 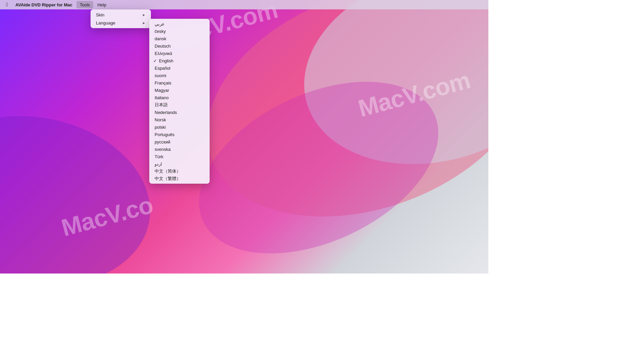 I want to click on lang-label-danish: dansk, so click(x=160, y=39).